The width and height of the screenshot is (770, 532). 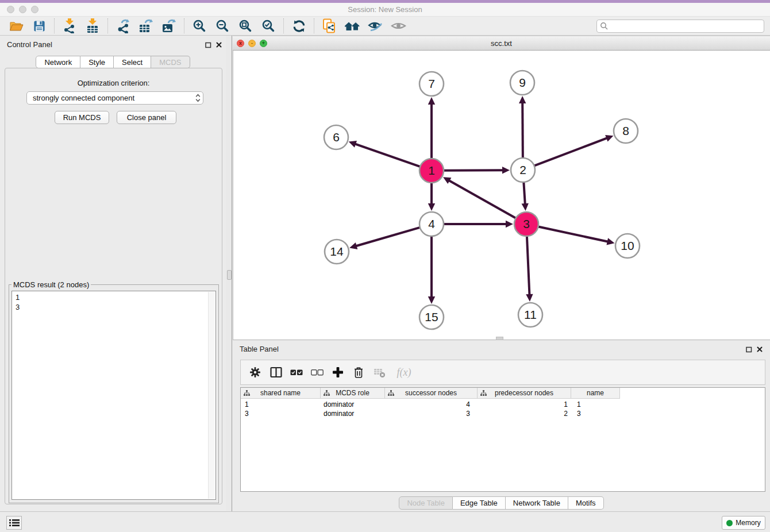 What do you see at coordinates (211, 395) in the screenshot?
I see `result-scrollbar-track` at bounding box center [211, 395].